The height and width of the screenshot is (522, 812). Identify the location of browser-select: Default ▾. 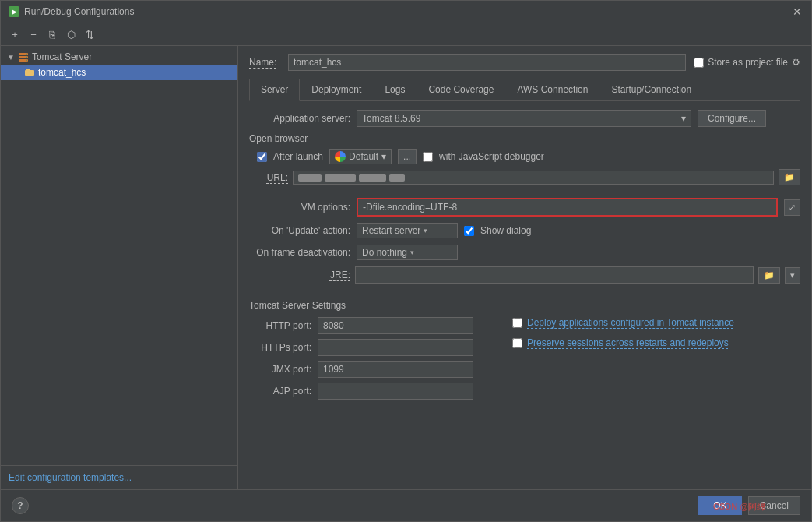
(360, 157).